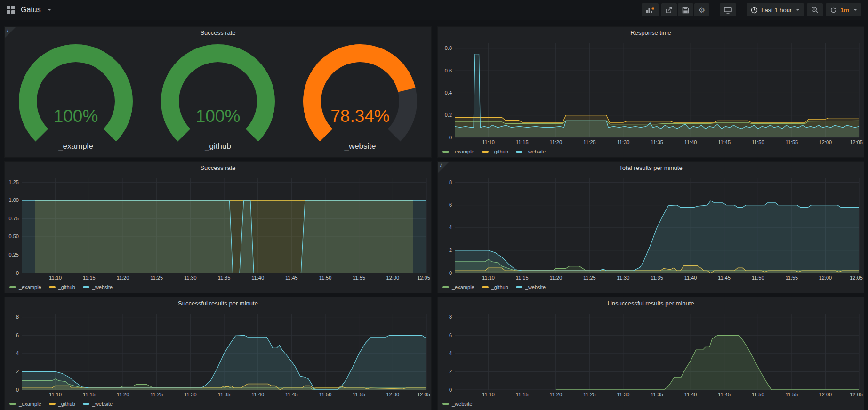  Describe the element at coordinates (218, 304) in the screenshot. I see `panel-title: Successful results per minute` at that location.